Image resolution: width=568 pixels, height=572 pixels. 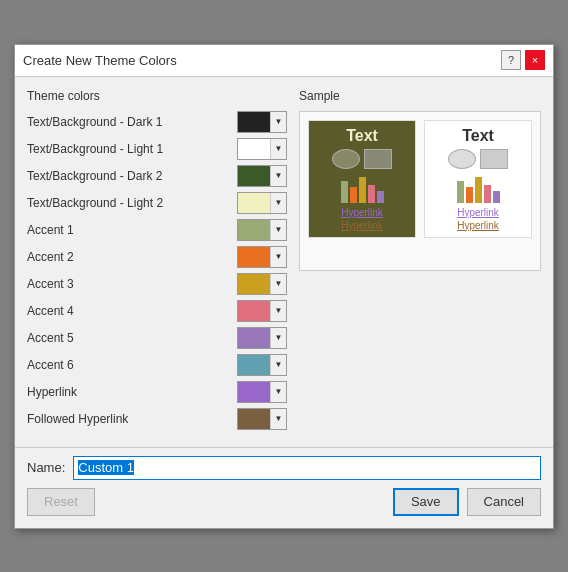 I want to click on sample-shapes-light, so click(x=478, y=159).